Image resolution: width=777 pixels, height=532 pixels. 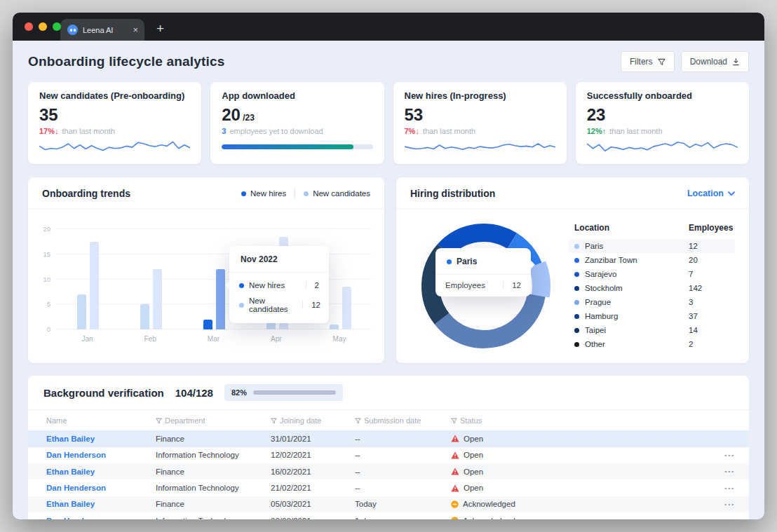 I want to click on filters-button: Filters, so click(x=648, y=62).